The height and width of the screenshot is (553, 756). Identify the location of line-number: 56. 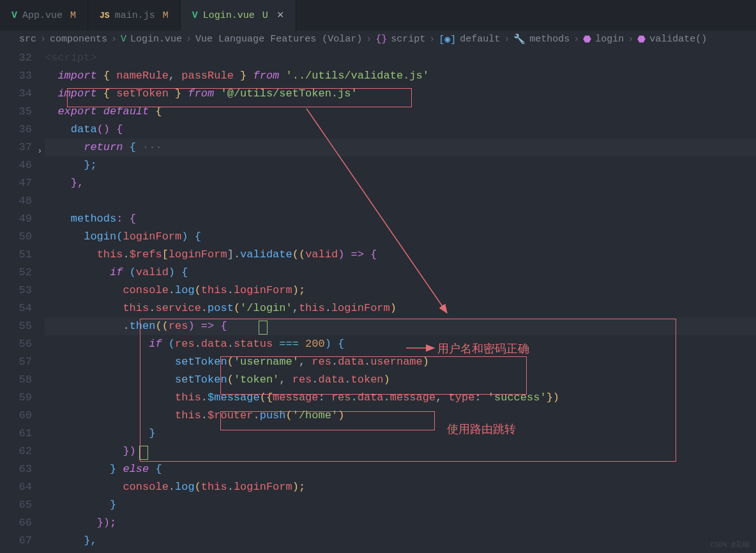
(16, 344).